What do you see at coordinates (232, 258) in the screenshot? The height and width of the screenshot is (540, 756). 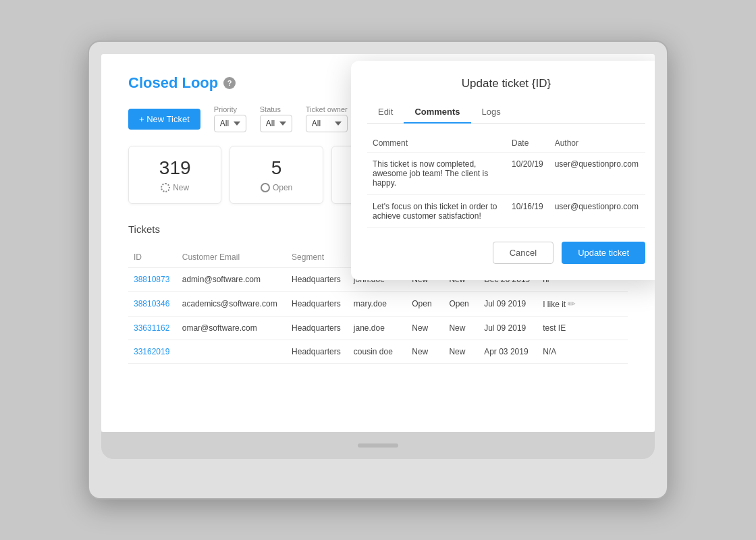 I see `col-header-customer-email: Customer Email` at bounding box center [232, 258].